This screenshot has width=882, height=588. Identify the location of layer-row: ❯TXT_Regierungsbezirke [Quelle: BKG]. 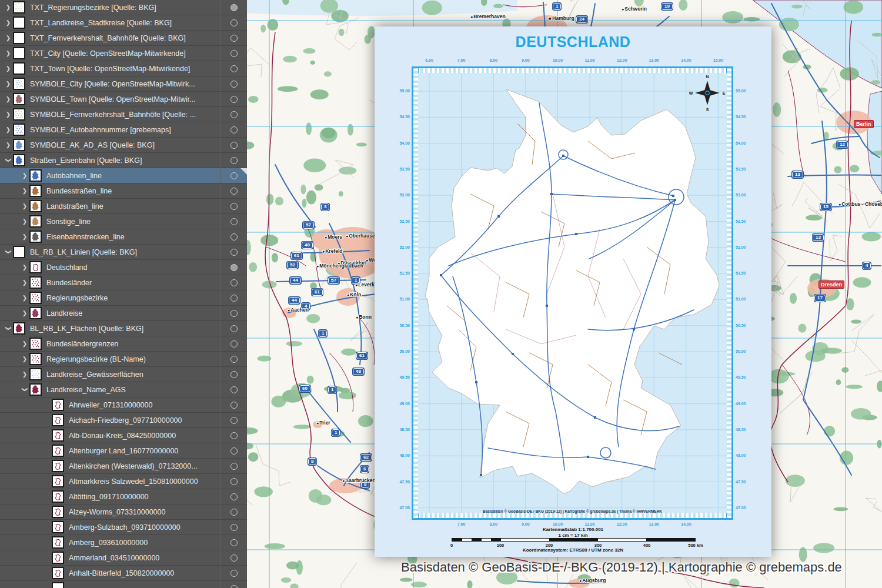
(123, 8).